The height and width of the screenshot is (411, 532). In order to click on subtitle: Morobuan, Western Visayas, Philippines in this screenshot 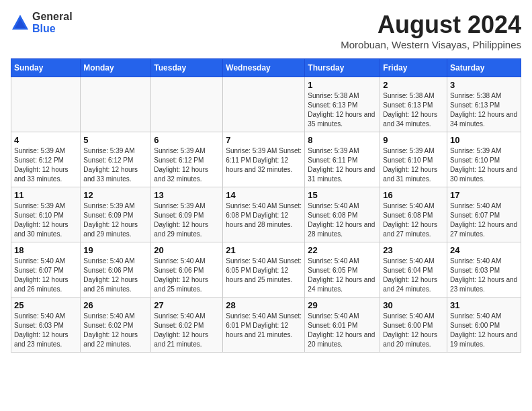, I will do `click(431, 44)`.